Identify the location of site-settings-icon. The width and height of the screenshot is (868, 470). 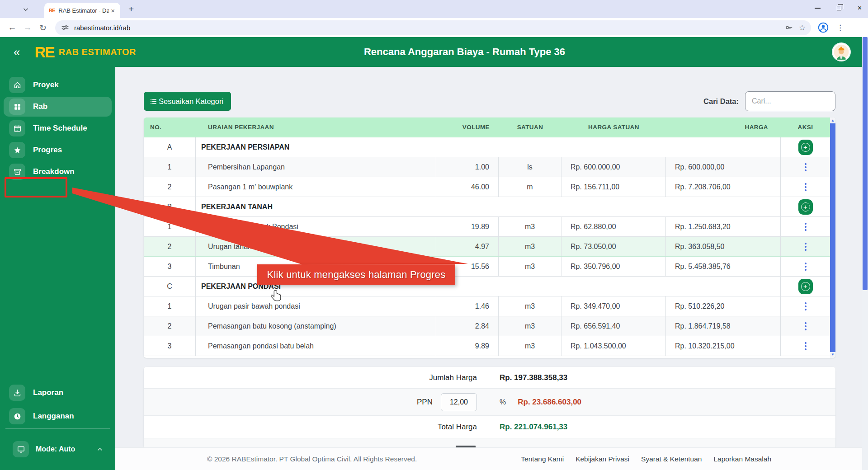
(65, 28).